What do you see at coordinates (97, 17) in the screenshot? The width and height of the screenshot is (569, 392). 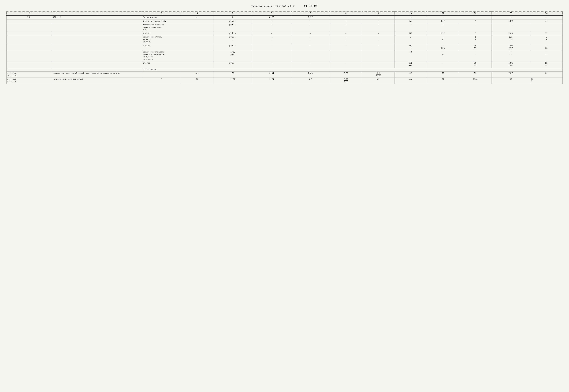 I see `cell-row15-c2: ЗСШ т.I` at bounding box center [97, 17].